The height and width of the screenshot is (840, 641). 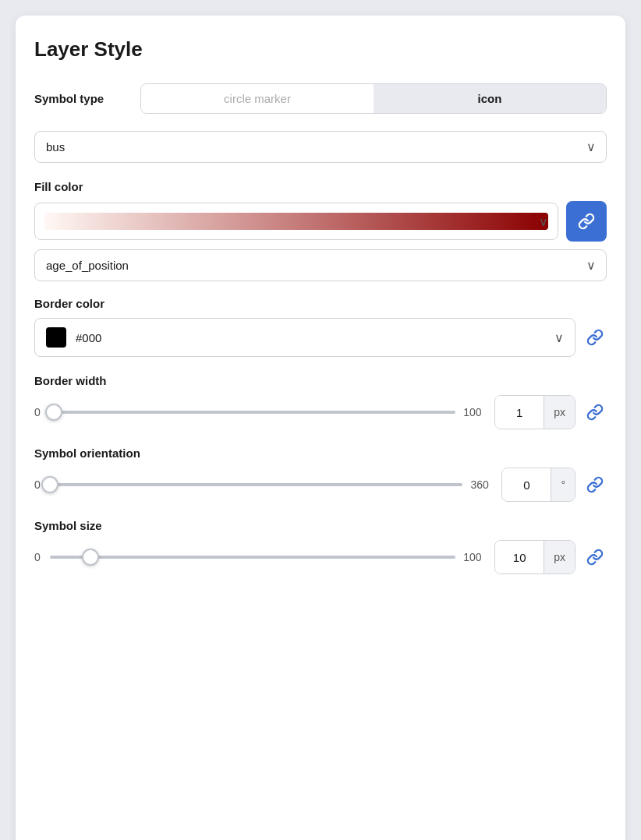 What do you see at coordinates (320, 454) in the screenshot?
I see `symbol-orientation-label: Symbol orientation` at bounding box center [320, 454].